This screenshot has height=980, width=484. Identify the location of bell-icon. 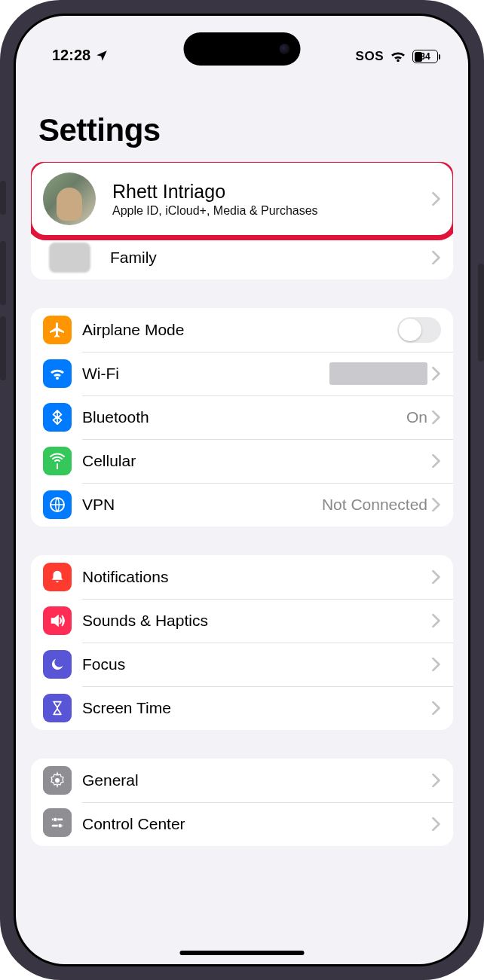
(57, 577).